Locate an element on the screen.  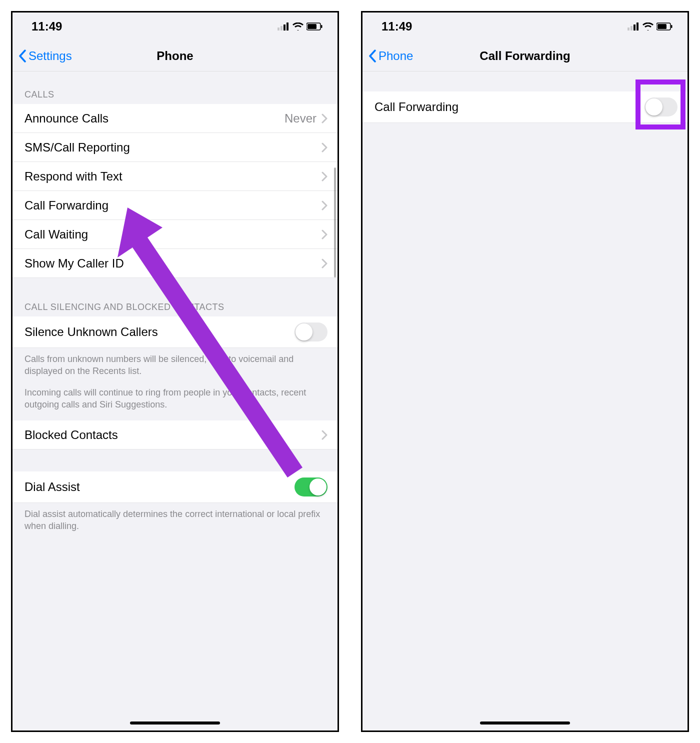
nav-bar: Settings Phone is located at coordinates (175, 56).